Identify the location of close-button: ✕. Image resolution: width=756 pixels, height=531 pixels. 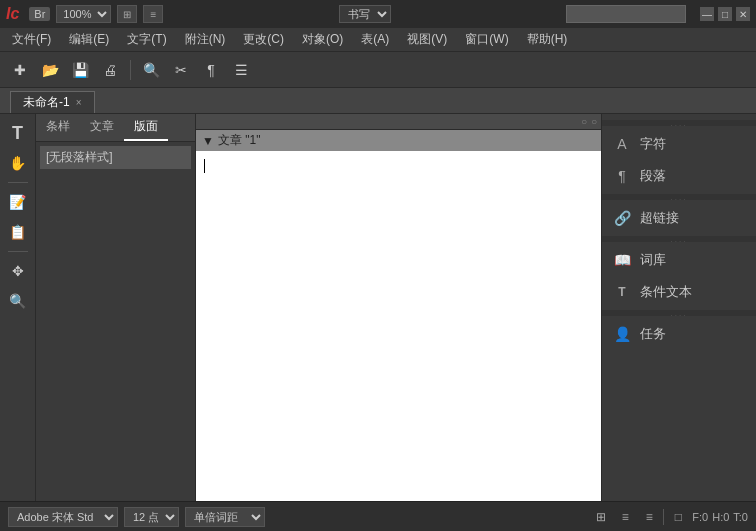
(743, 14).